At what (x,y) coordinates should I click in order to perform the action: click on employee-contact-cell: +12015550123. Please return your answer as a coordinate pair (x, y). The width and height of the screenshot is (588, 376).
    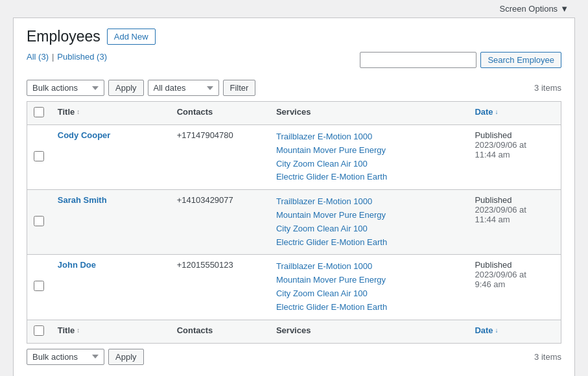
    Looking at the image, I should click on (220, 287).